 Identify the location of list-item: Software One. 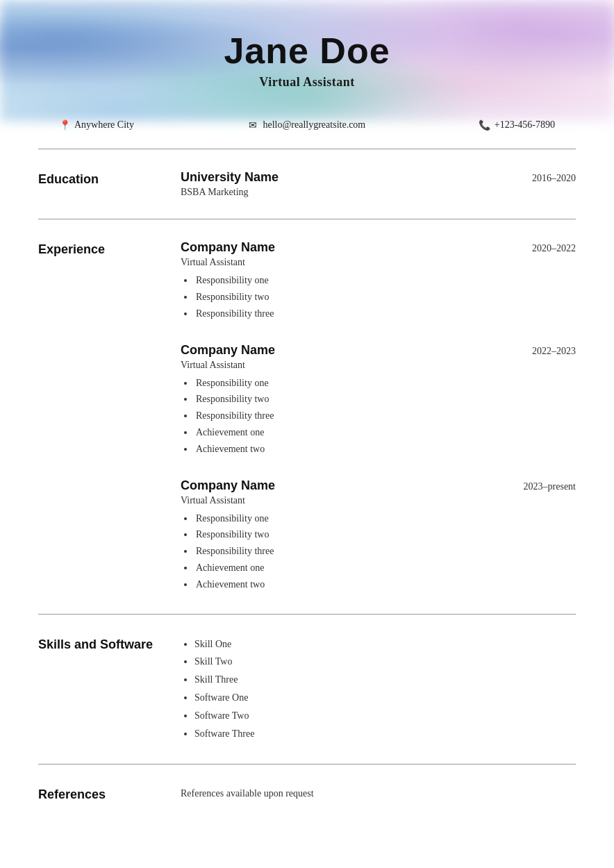
(385, 698).